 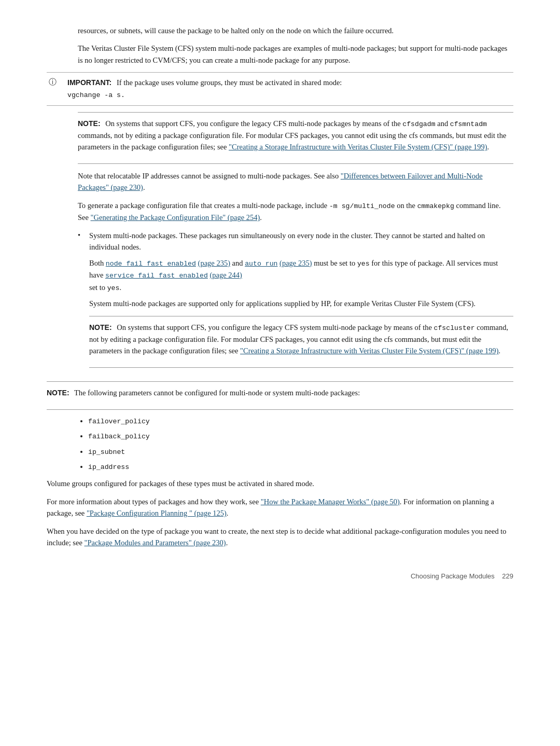 What do you see at coordinates (89, 123) in the screenshot?
I see `note1-label: NOTE:` at bounding box center [89, 123].